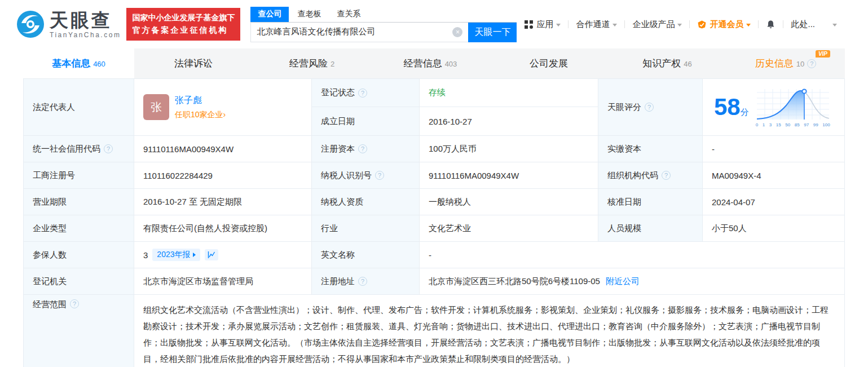 This screenshot has height=367, width=868. What do you see at coordinates (814, 25) in the screenshot?
I see `nav-more: 此处...` at bounding box center [814, 25].